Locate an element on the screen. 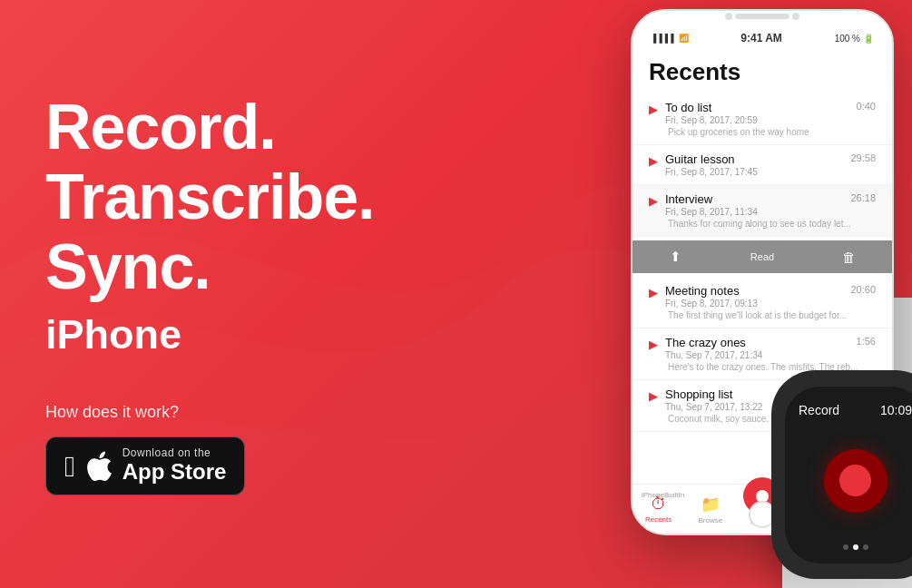 This screenshot has width=912, height=588. watch-label: Record is located at coordinates (819, 410).